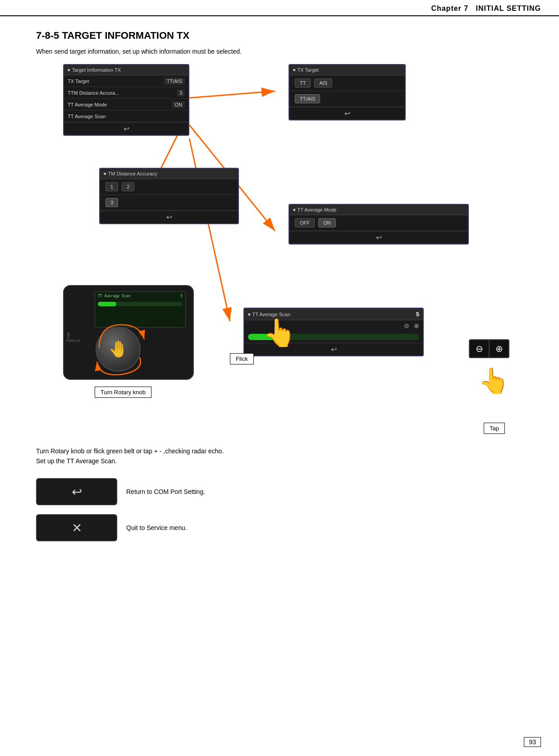  I want to click on return-icon-btn: ↩, so click(77, 492).